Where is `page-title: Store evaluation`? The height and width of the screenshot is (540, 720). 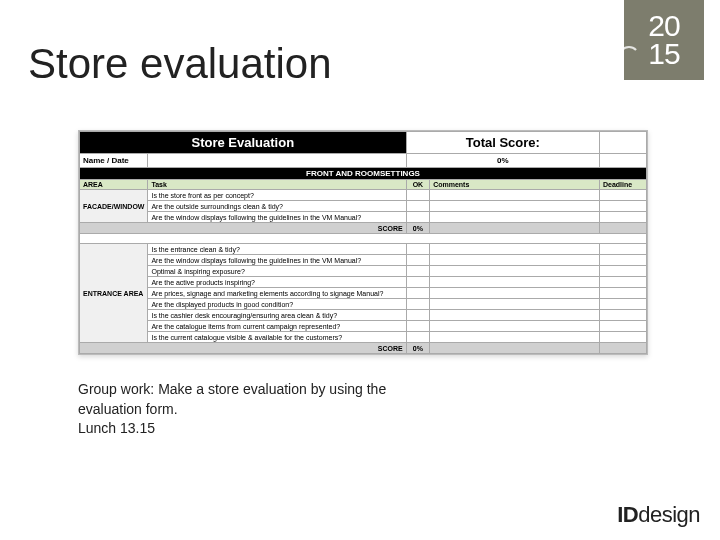
page-title: Store evaluation is located at coordinates (180, 64).